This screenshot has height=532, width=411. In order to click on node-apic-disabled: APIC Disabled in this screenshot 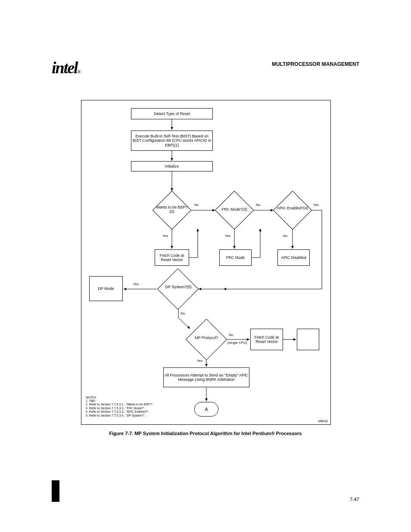, I will do `click(294, 258)`.